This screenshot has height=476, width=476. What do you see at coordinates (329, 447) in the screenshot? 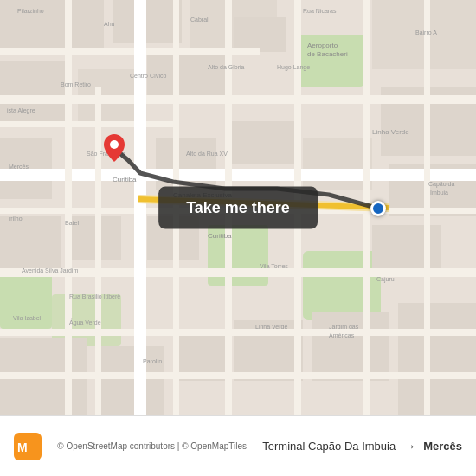
I see `from-label: Terminal Capão Da Imbuia` at bounding box center [329, 447].